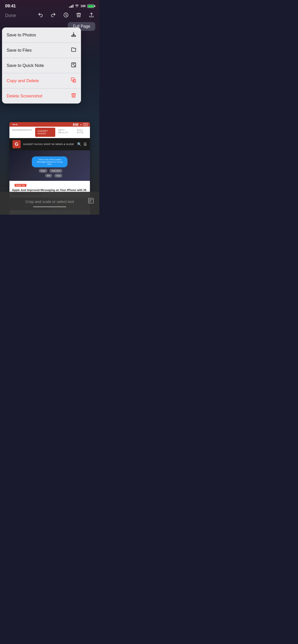 The width and height of the screenshot is (298, 644). I want to click on done-button: Done, so click(11, 16).